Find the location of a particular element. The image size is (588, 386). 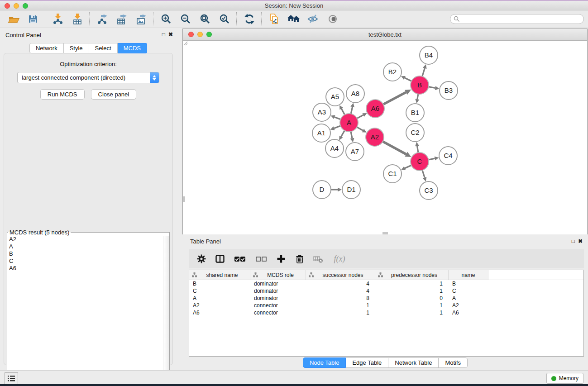

tab-motifs: Motifs is located at coordinates (453, 363).